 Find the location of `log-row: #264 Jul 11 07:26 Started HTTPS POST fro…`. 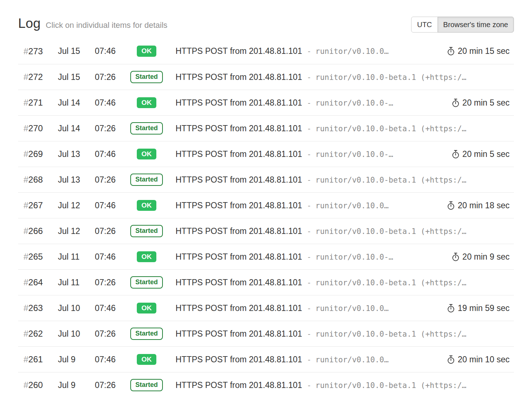

log-row: #264 Jul 11 07:26 Started HTTPS POST fro… is located at coordinates (266, 282).